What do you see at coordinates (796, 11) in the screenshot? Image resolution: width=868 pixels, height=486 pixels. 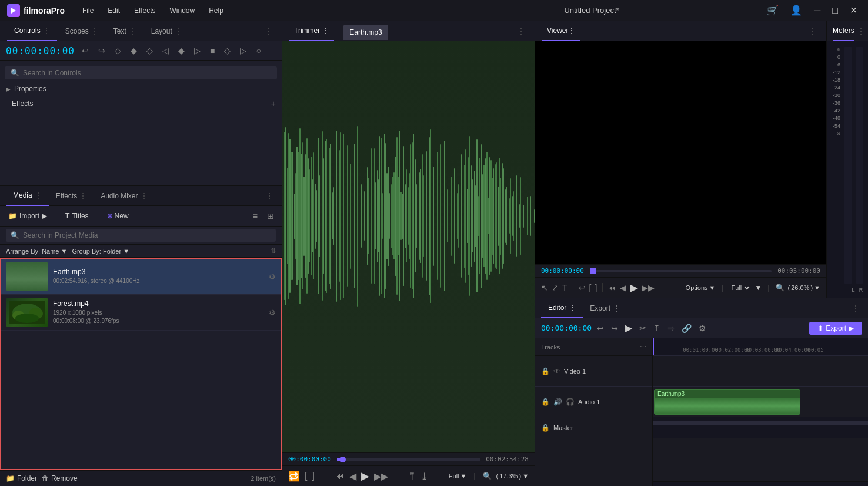 I see `user-icon: 👤` at bounding box center [796, 11].